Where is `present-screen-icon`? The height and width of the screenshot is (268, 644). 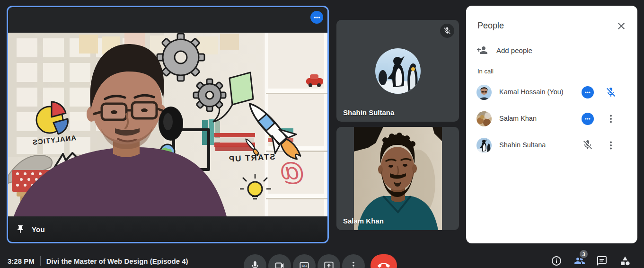 present-screen-icon is located at coordinates (329, 264).